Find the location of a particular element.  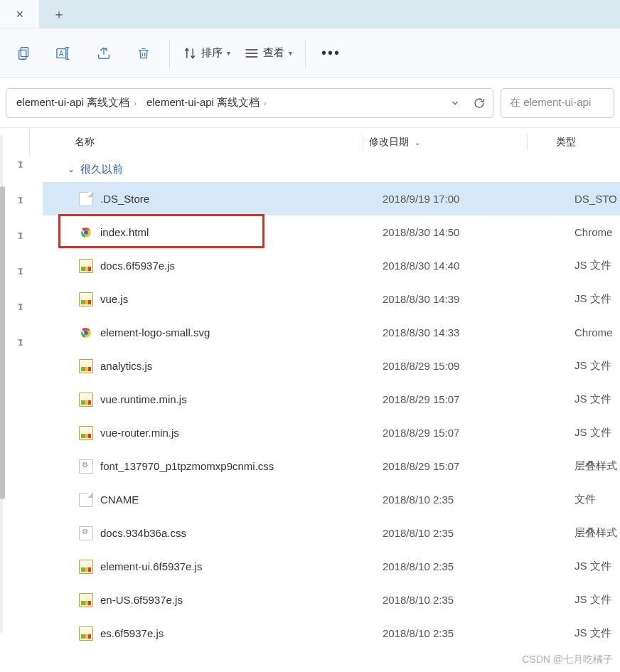

file-row: .DS_Store2018/9/19 17:00DS_STO is located at coordinates (331, 199).